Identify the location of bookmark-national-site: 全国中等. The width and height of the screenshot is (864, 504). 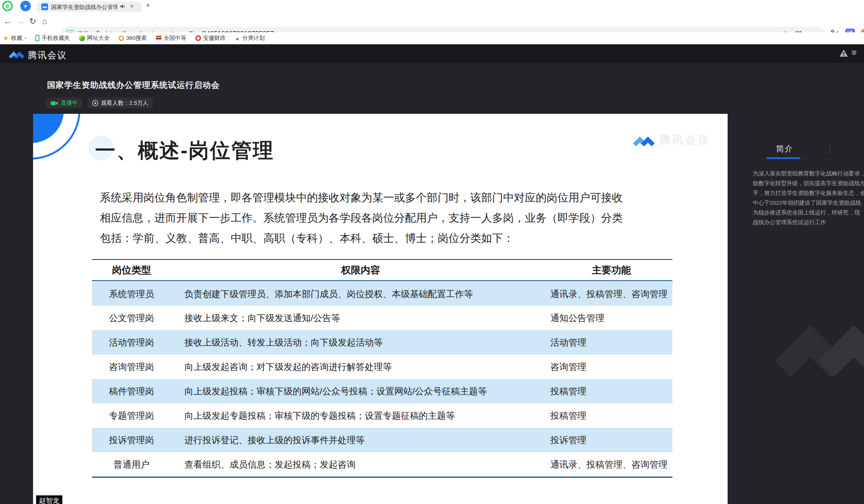
(171, 38).